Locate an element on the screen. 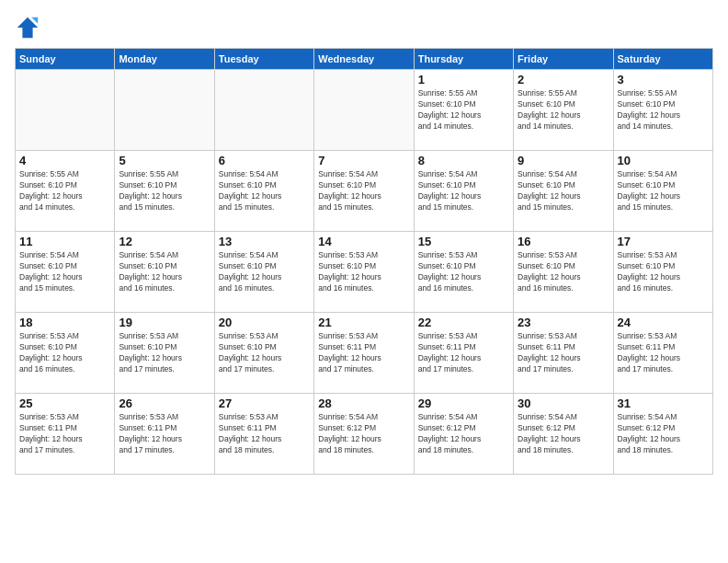  day-number: 27 is located at coordinates (265, 403).